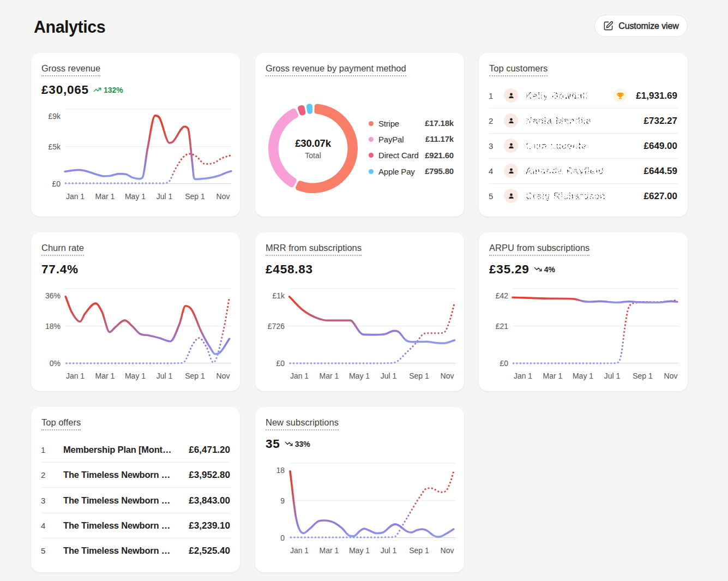 This screenshot has height=581, width=728. I want to click on svg-text: 18%, so click(53, 326).